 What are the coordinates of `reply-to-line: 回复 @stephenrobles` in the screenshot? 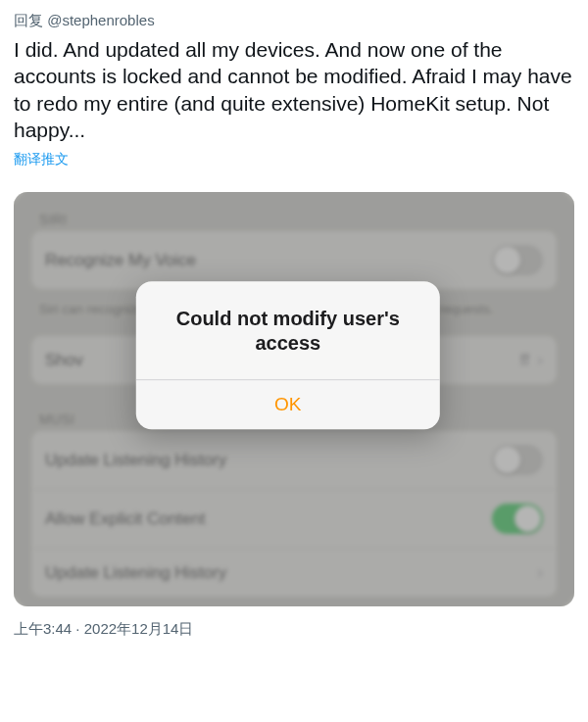 It's located at (294, 22).